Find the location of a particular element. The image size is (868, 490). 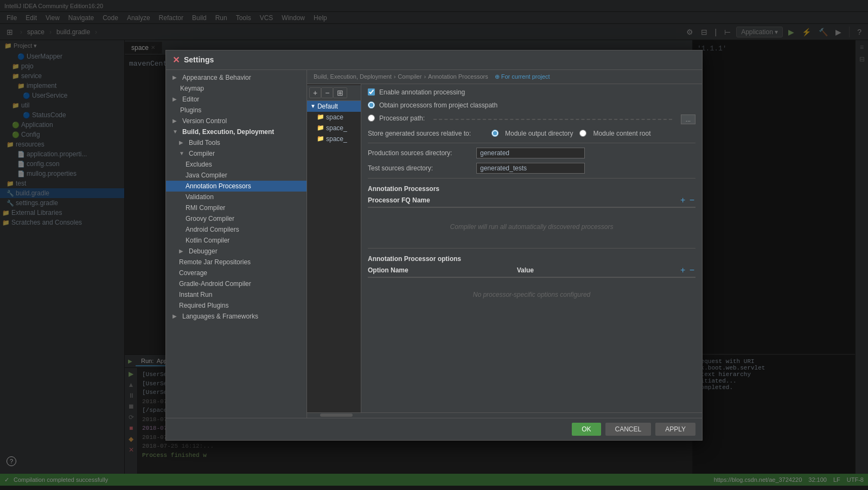

profile-space2-label: space_ is located at coordinates (336, 128).